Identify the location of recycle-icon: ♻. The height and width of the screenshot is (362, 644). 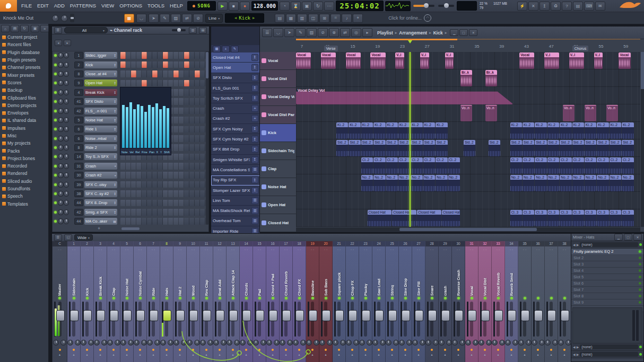
(556, 6).